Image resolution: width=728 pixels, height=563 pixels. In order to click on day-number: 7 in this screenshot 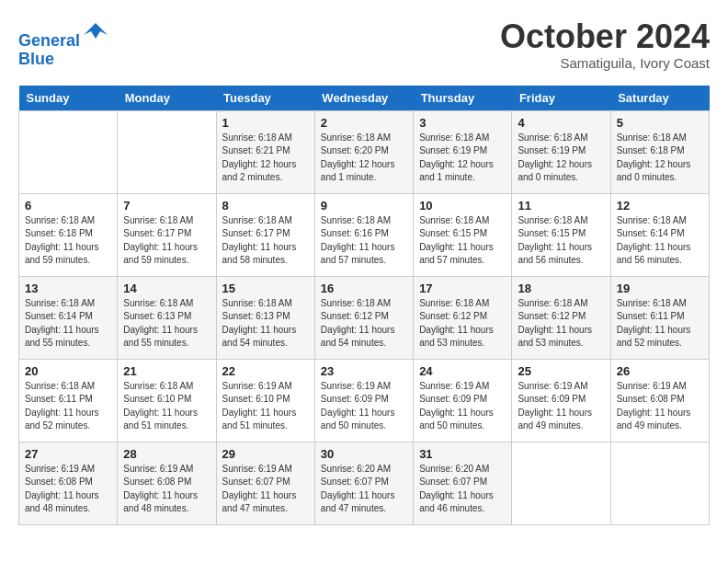, I will do `click(166, 206)`.